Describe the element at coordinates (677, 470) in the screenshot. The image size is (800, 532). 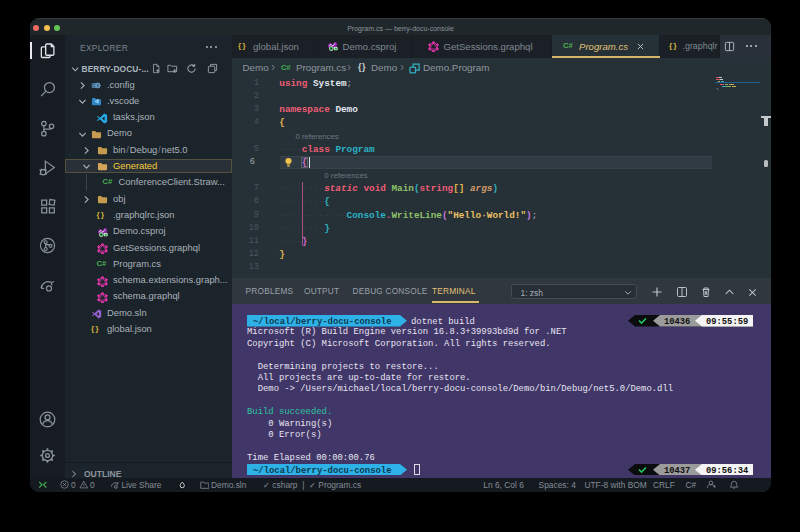
I see `svg-text: 10437` at that location.